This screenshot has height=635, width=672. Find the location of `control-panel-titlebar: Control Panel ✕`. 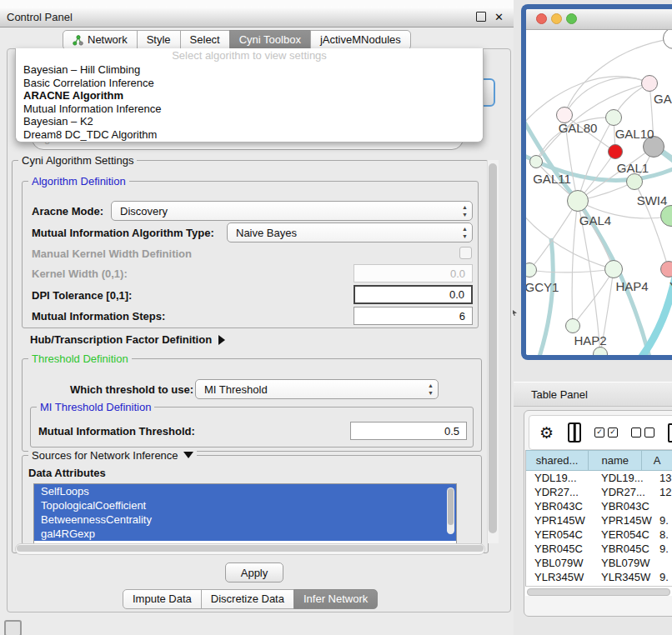

control-panel-titlebar: Control Panel ✕ is located at coordinates (257, 17).